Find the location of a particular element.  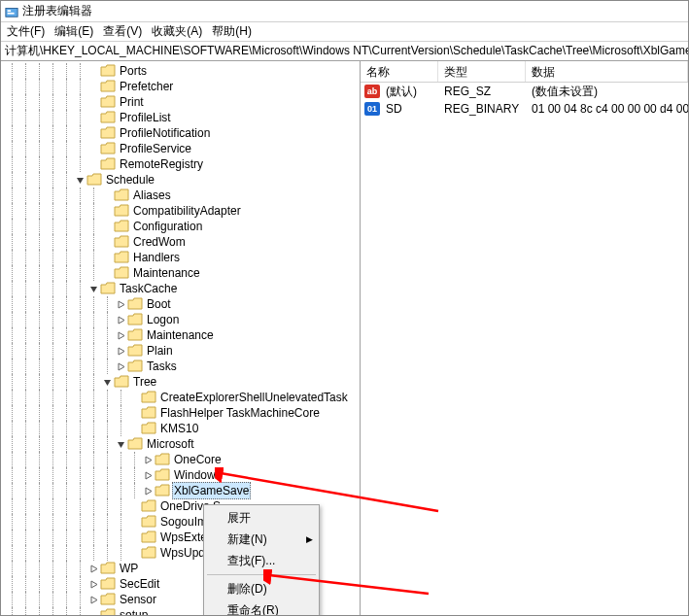

tree-item: Tasks is located at coordinates (183, 366).